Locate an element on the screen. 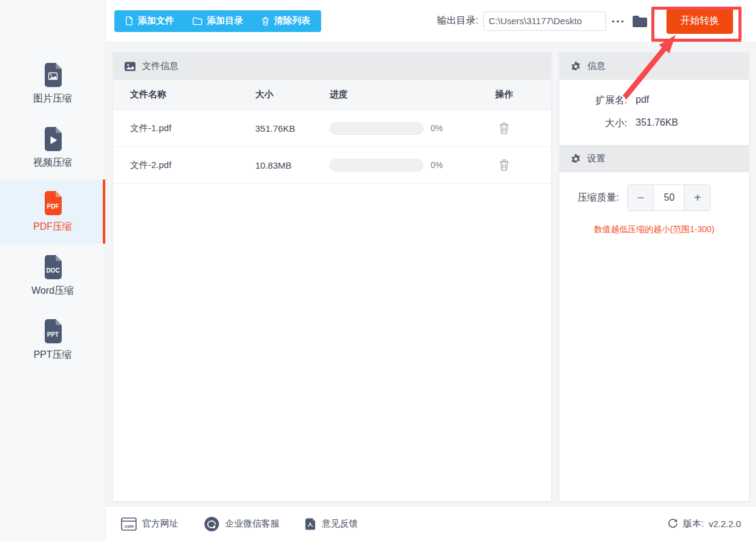 The height and width of the screenshot is (541, 756). clear-list-button: 清除列表 is located at coordinates (285, 21).